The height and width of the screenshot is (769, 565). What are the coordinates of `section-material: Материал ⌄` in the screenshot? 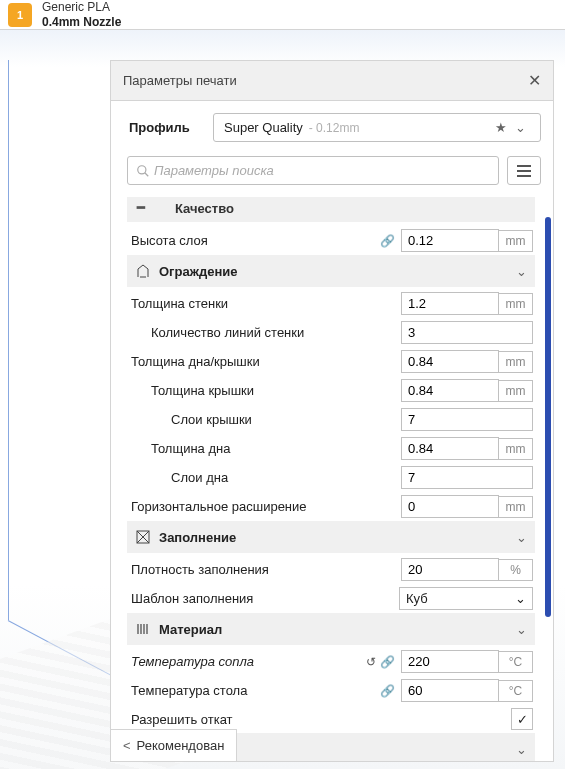 It's located at (331, 629).